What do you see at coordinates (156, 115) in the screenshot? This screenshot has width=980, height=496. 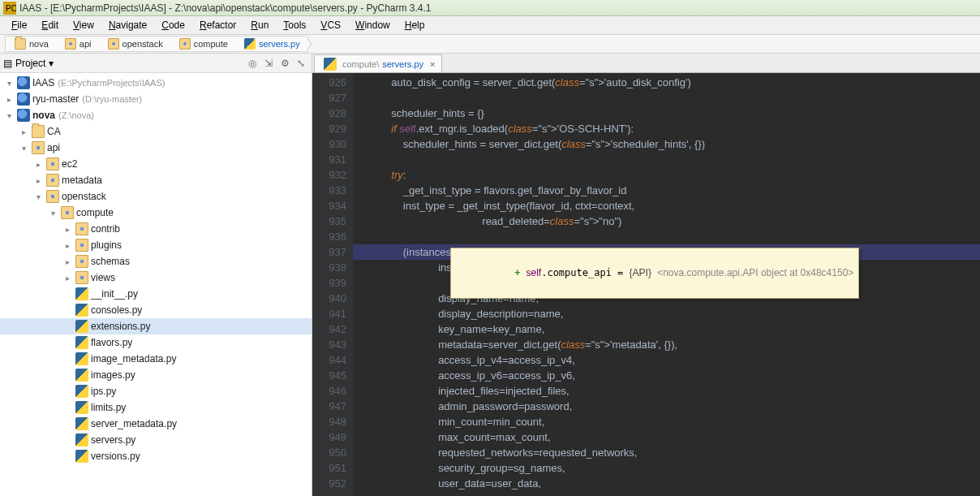 I see `tree-row: ▾nova(Z:\nova)` at bounding box center [156, 115].